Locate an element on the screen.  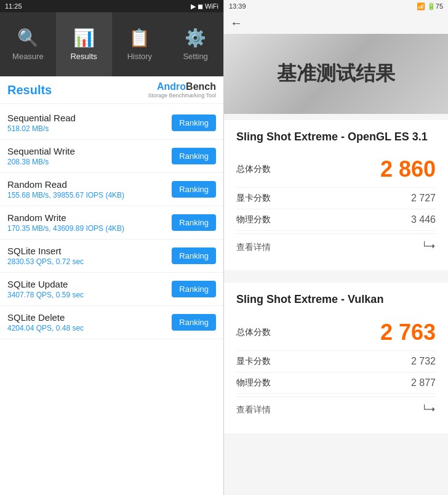
detail-label-opengl: 查看详情 is located at coordinates (254, 247).